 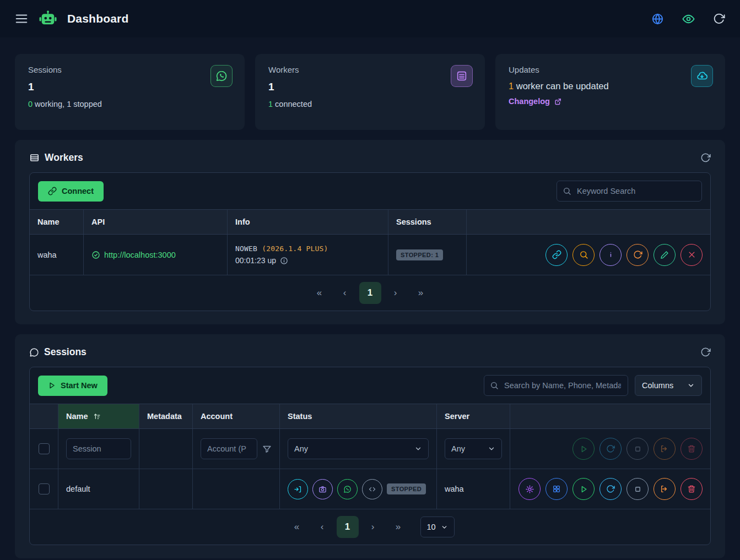 I want to click on search-icon, so click(x=494, y=385).